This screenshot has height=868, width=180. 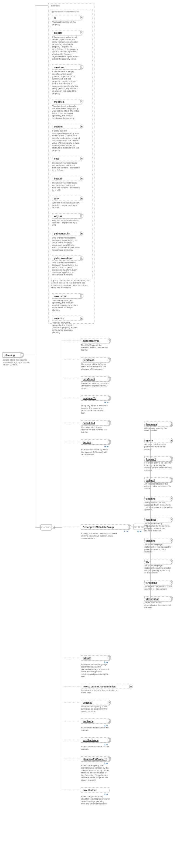 I want to click on svg-text: coversfrom, so click(x=61, y=296).